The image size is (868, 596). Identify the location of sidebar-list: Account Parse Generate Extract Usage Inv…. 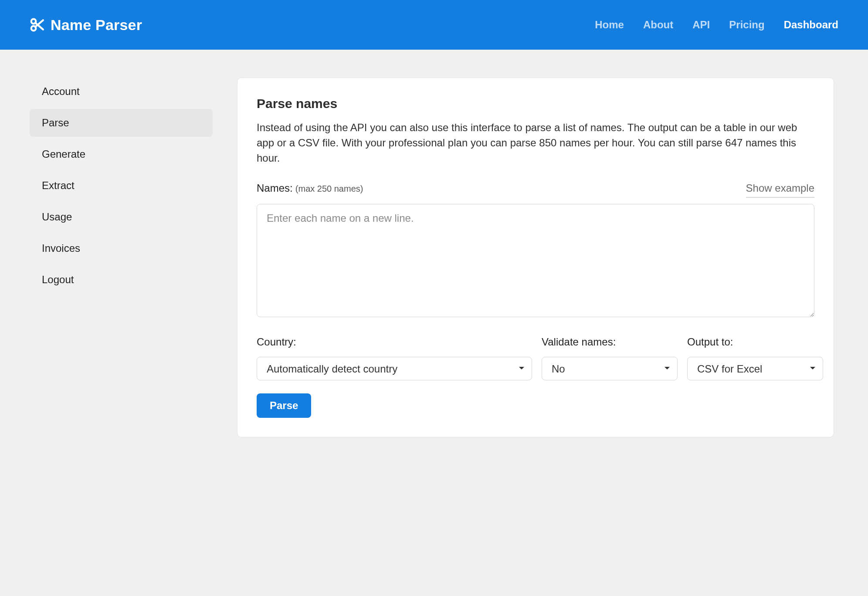
(121, 186).